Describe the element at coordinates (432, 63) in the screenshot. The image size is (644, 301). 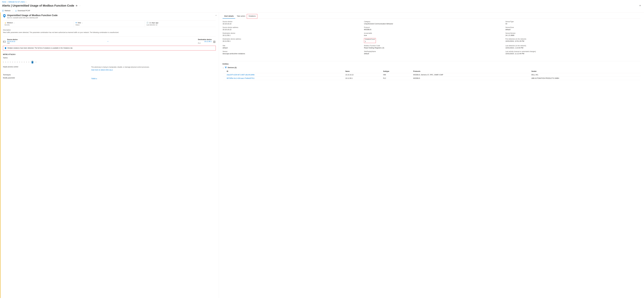
I see `entities-title: Entities` at that location.